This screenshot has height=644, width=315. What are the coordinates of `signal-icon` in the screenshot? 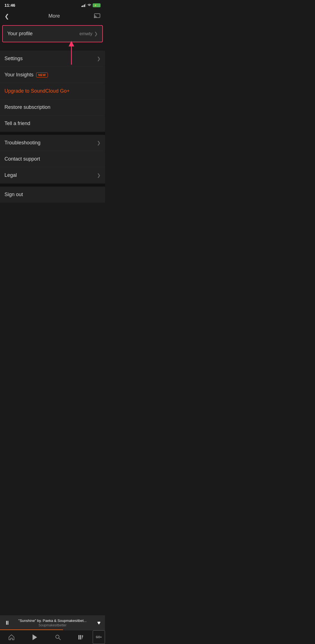 It's located at (84, 5).